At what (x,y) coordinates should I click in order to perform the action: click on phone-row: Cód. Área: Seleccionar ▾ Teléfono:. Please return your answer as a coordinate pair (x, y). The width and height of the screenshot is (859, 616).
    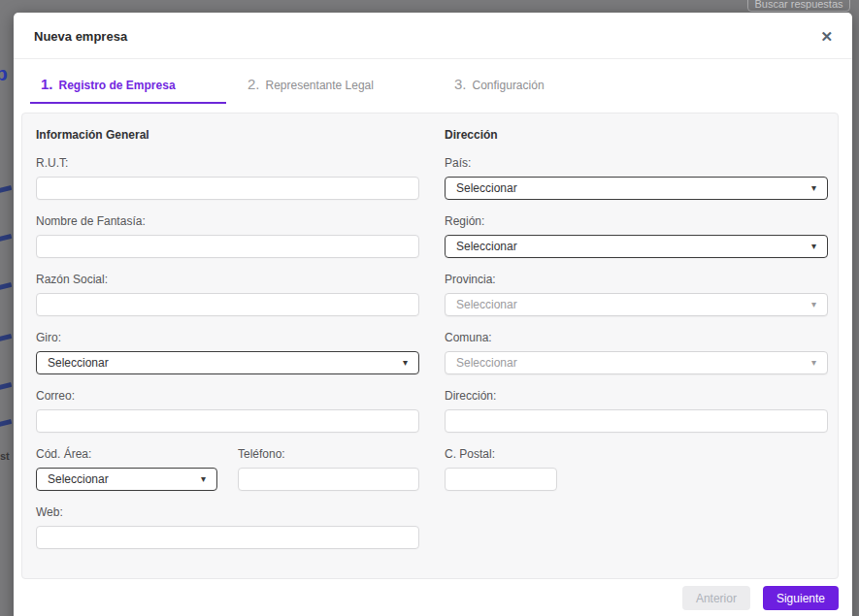
    Looking at the image, I should click on (227, 470).